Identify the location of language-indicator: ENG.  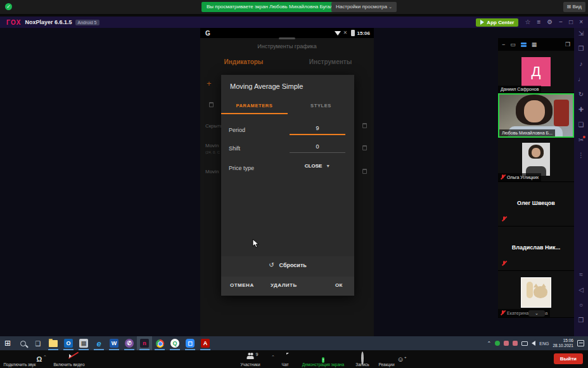
(544, 344).